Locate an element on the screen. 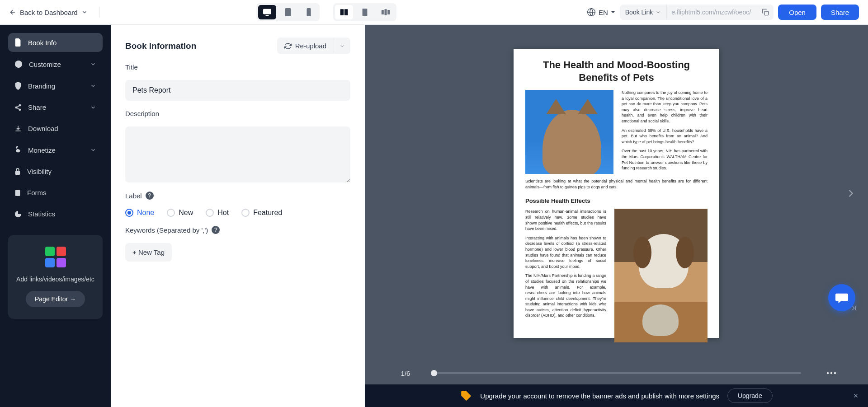 The width and height of the screenshot is (868, 407). page-slider is located at coordinates (616, 373).